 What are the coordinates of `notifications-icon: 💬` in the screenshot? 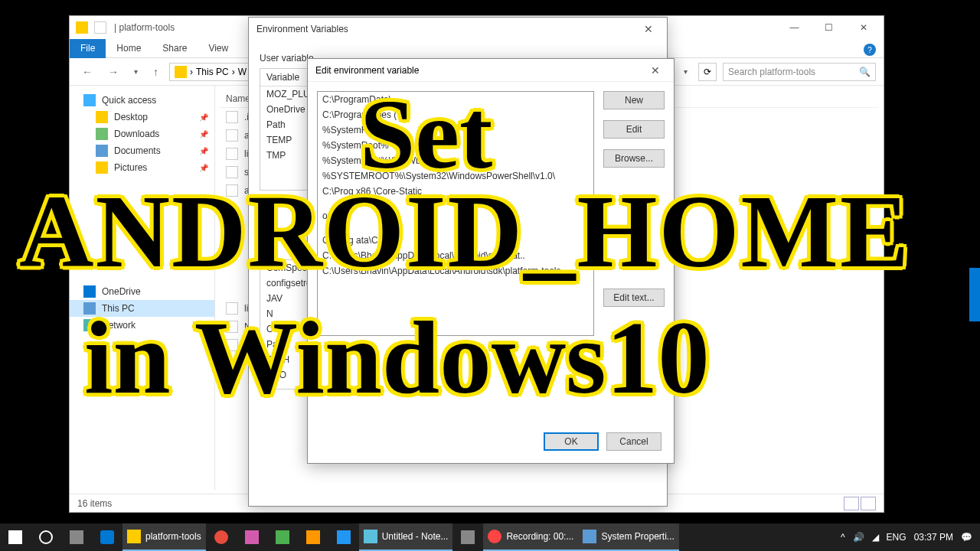 It's located at (966, 537).